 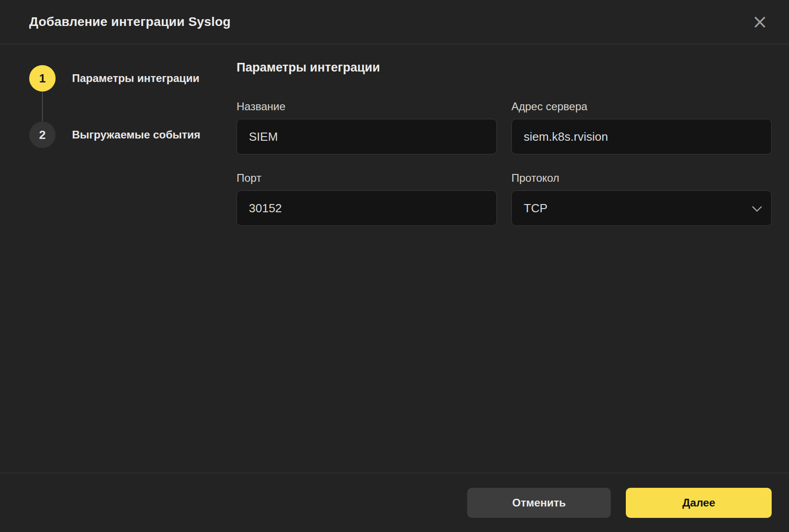 I want to click on name-input, so click(x=366, y=137).